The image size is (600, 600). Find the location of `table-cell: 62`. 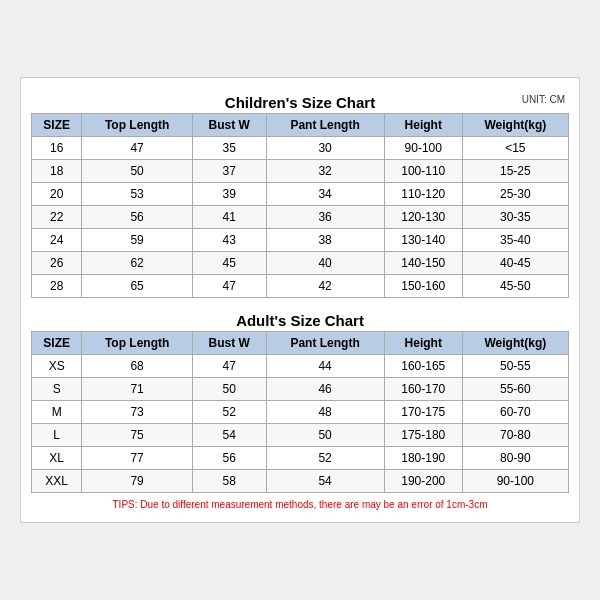

table-cell: 62 is located at coordinates (137, 264).